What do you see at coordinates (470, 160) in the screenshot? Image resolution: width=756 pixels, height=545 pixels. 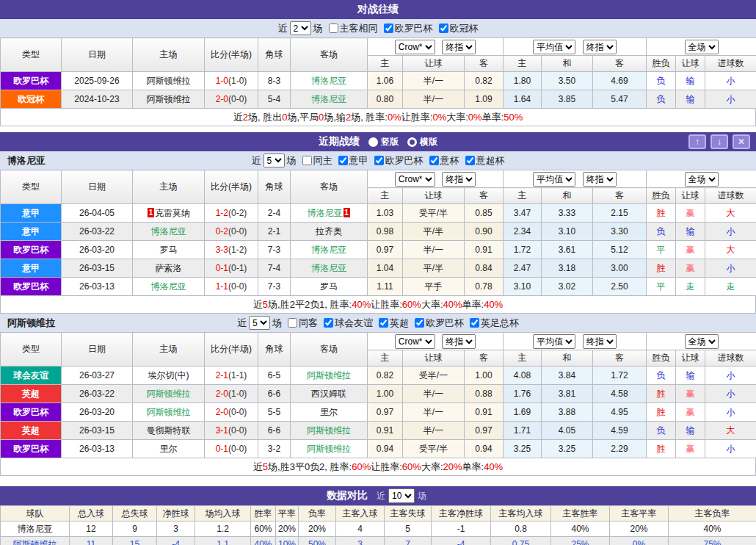 I see `supercoppa-checkbox` at bounding box center [470, 160].